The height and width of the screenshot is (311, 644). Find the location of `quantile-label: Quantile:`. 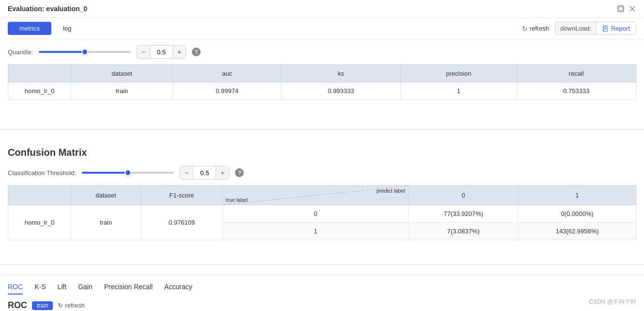

quantile-label: Quantile: is located at coordinates (20, 52).